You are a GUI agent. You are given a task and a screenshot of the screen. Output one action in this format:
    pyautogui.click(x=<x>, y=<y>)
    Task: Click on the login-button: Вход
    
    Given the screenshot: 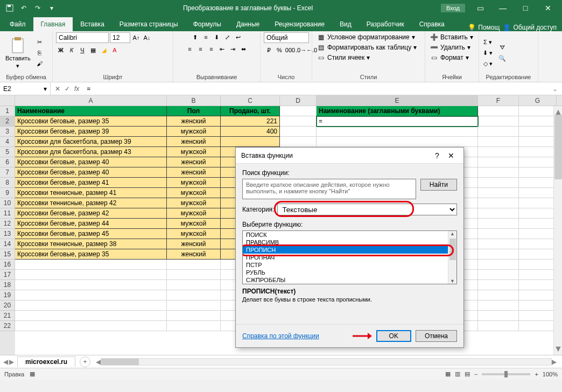 What is the action you would take?
    pyautogui.click(x=453, y=8)
    